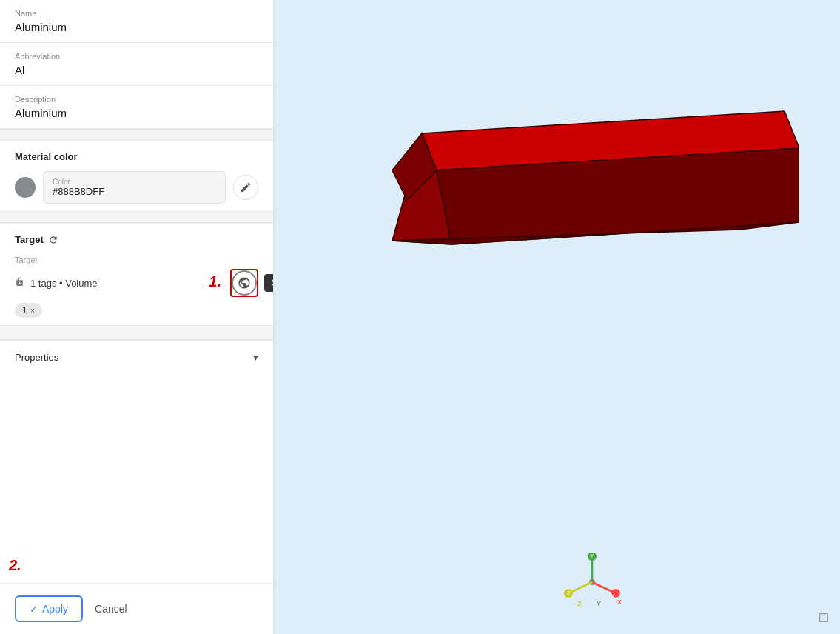  What do you see at coordinates (135, 191) in the screenshot?
I see `color-input-value: #888B8DFF` at bounding box center [135, 191].